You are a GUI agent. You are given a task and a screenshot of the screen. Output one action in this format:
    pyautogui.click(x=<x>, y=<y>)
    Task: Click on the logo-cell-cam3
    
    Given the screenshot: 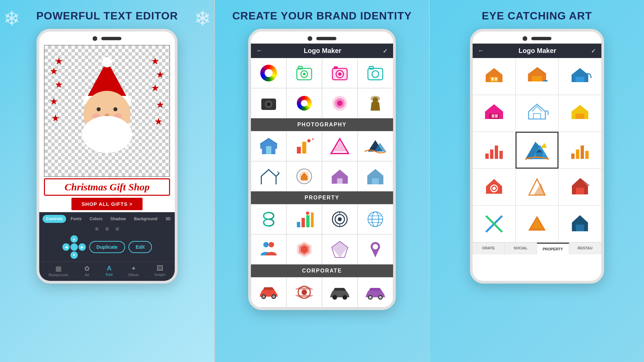 What is the action you would take?
    pyautogui.click(x=340, y=73)
    